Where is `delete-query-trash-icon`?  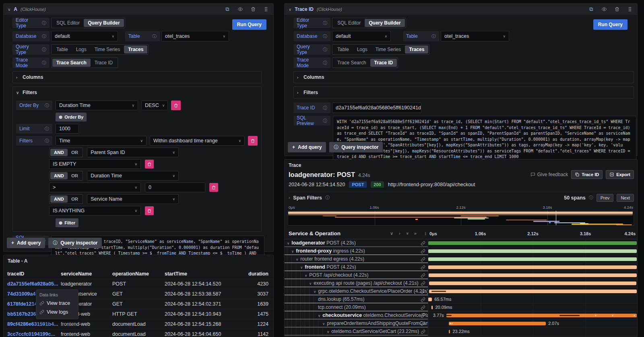 delete-query-trash-icon is located at coordinates (253, 9).